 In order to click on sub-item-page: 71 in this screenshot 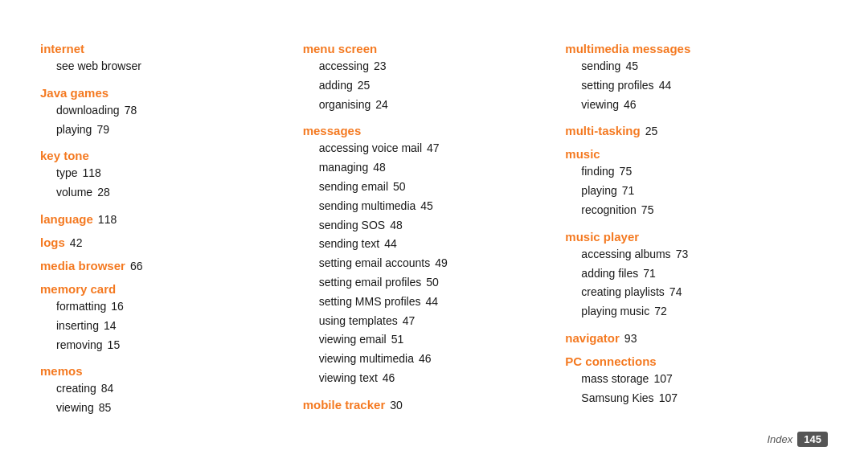, I will do `click(649, 274)`.